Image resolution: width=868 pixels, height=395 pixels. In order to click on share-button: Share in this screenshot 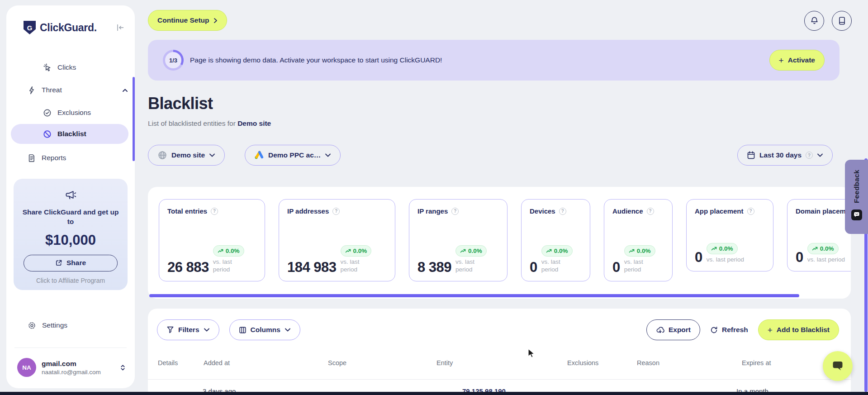, I will do `click(71, 263)`.